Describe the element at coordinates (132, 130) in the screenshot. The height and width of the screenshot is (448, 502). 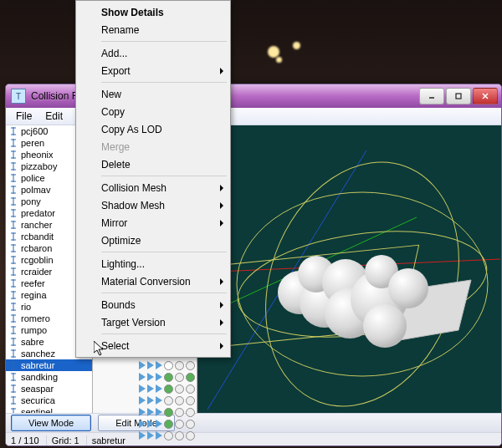
I see `menu-item-label: Copy As LOD` at that location.